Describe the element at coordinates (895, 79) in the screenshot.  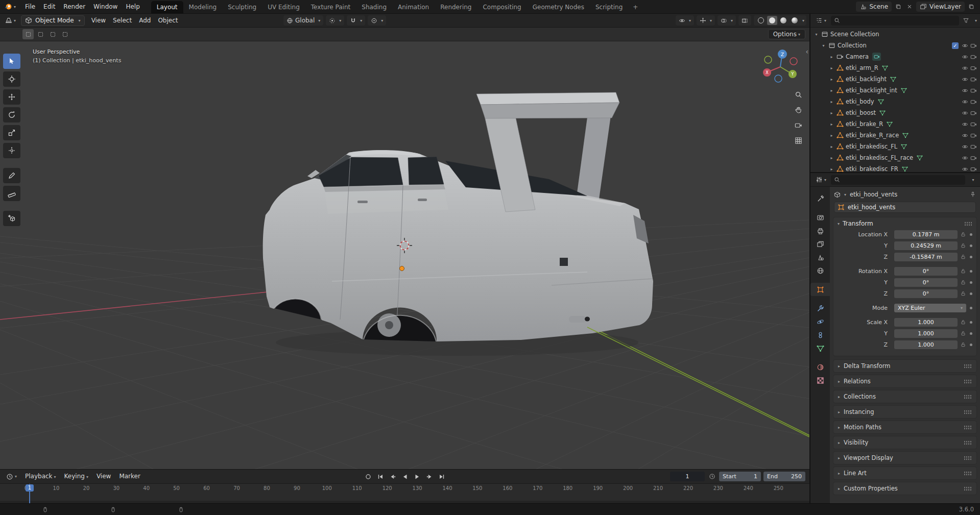
I see `outliner-item-etki-backlight: ▸etki_backlight` at that location.